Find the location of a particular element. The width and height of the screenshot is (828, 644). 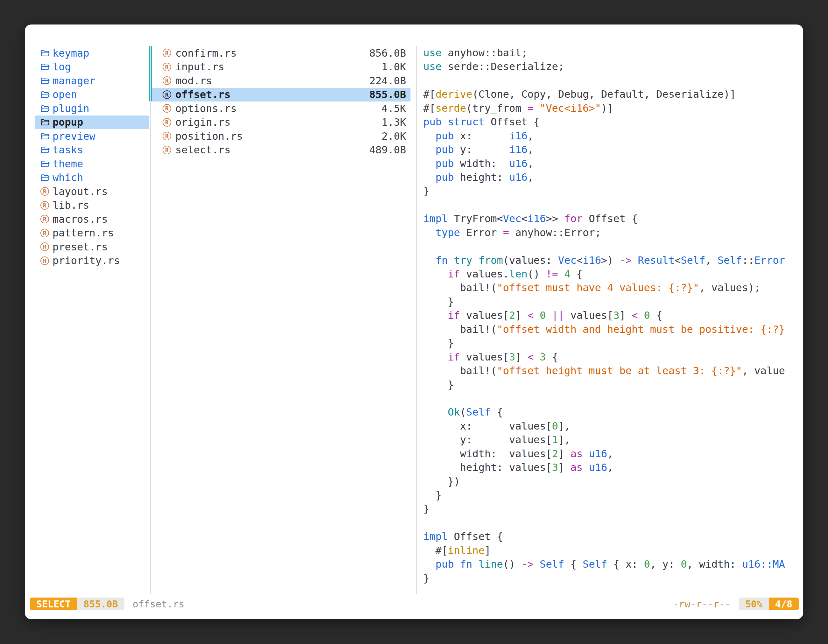

code-line: pub x: i16, is located at coordinates (611, 136).